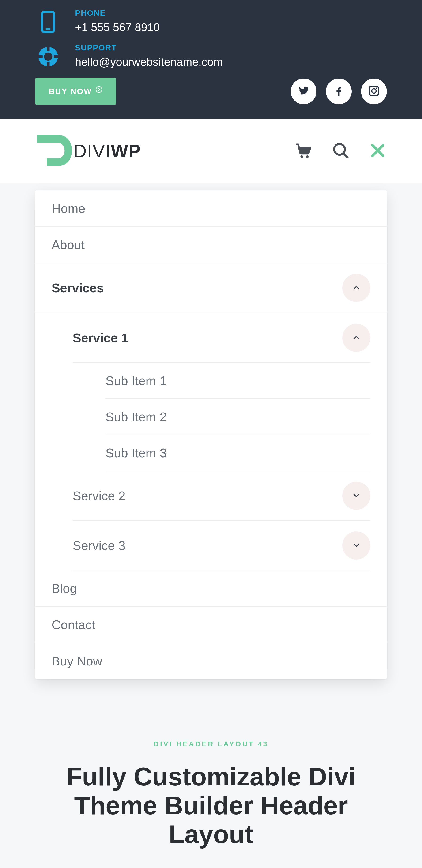 This screenshot has width=422, height=868. What do you see at coordinates (77, 661) in the screenshot?
I see `menu-label: Buy Now` at bounding box center [77, 661].